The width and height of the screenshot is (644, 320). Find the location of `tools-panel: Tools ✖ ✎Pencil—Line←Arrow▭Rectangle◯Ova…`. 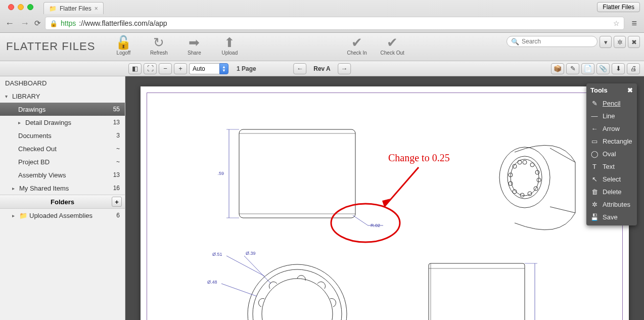

tools-panel: Tools ✖ ✎Pencil—Line←Arrow▭Rectangle◯Ova… is located at coordinates (612, 155).